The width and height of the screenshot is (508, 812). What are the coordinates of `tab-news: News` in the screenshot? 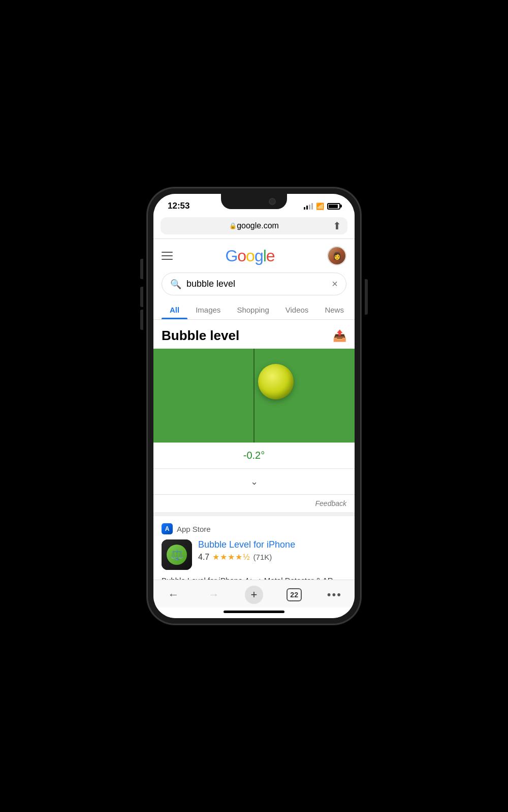 It's located at (334, 310).